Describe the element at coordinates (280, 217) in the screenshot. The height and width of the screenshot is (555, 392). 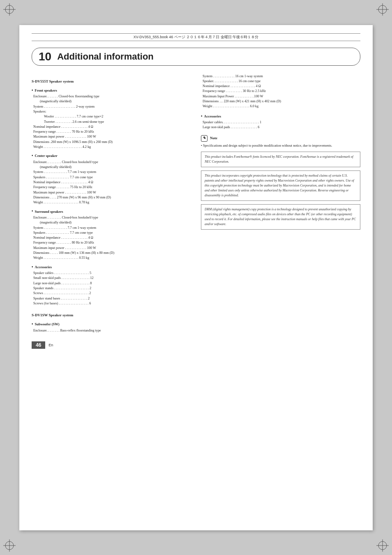
I see `info-box-3-text: DRM (digital rights management) copy pro…` at that location.